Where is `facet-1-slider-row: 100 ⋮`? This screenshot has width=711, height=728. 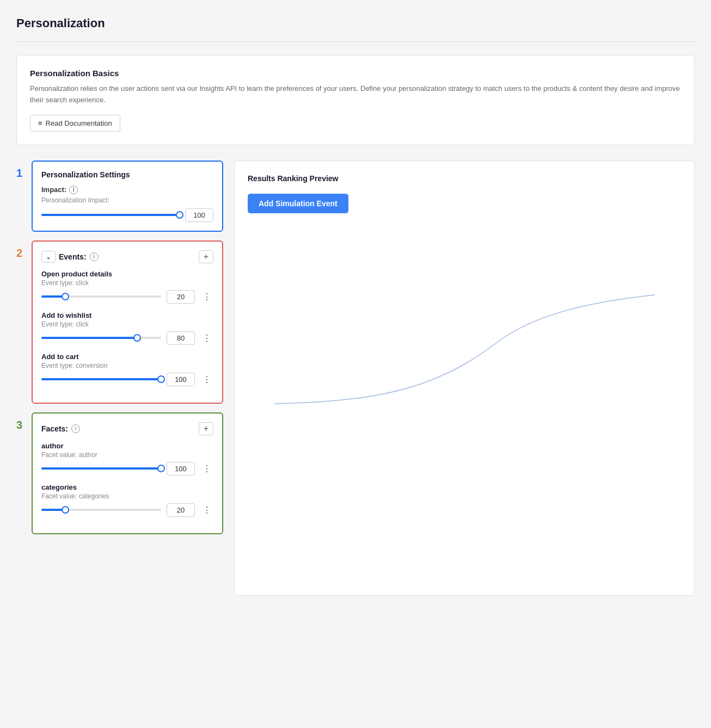
facet-1-slider-row: 100 ⋮ is located at coordinates (127, 469).